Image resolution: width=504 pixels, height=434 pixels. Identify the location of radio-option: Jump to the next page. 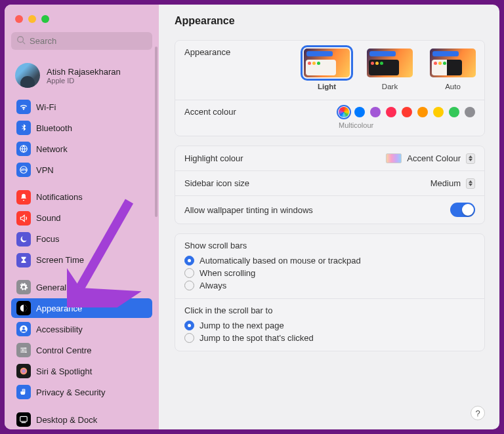
(329, 325).